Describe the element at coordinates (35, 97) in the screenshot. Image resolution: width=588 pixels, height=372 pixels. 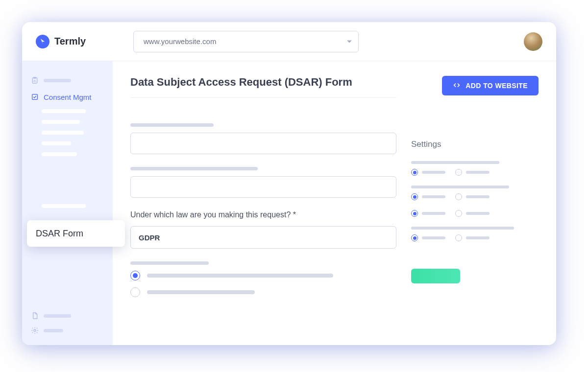
I see `checkbox-icon` at that location.